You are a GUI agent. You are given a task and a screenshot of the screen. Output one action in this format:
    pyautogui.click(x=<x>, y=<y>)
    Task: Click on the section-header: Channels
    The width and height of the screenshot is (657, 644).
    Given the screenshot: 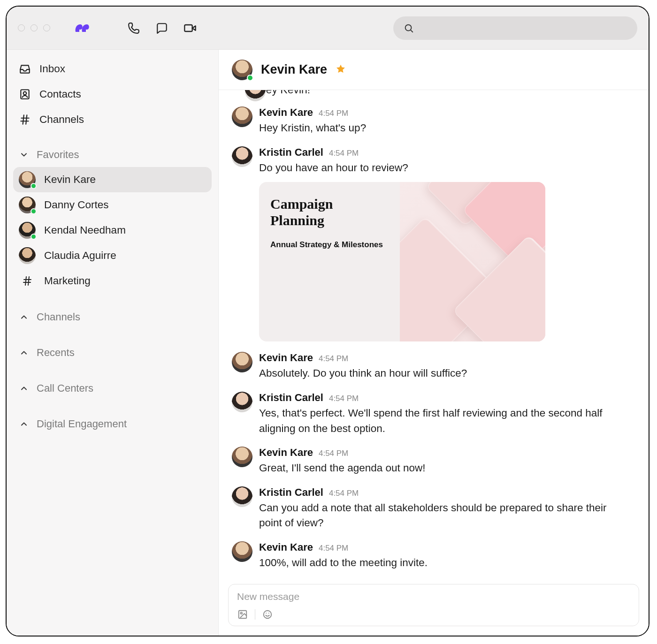 What is the action you would take?
    pyautogui.click(x=113, y=317)
    